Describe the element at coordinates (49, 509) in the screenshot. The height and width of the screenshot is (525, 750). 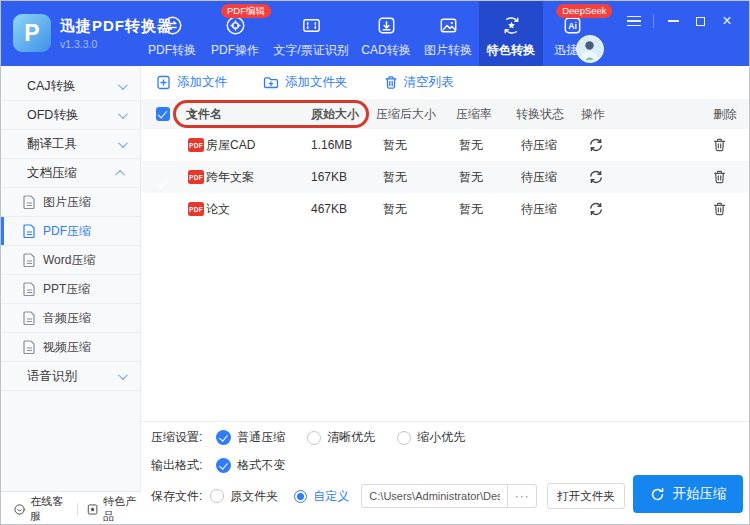
I see `footer-label: 在线客服` at that location.